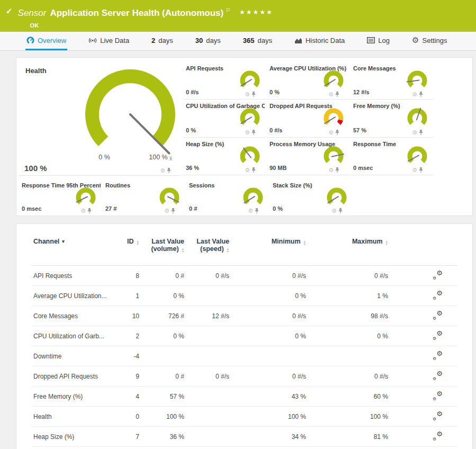  Describe the element at coordinates (163, 437) in the screenshot. I see `cell-last-value-volume: 36 %` at that location.